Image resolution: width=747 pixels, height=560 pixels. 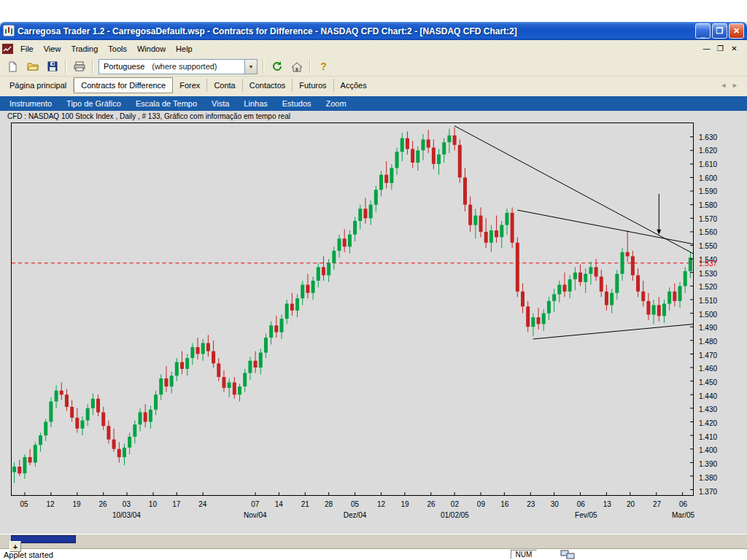 I want to click on tab-forex: Forex, so click(x=190, y=85).